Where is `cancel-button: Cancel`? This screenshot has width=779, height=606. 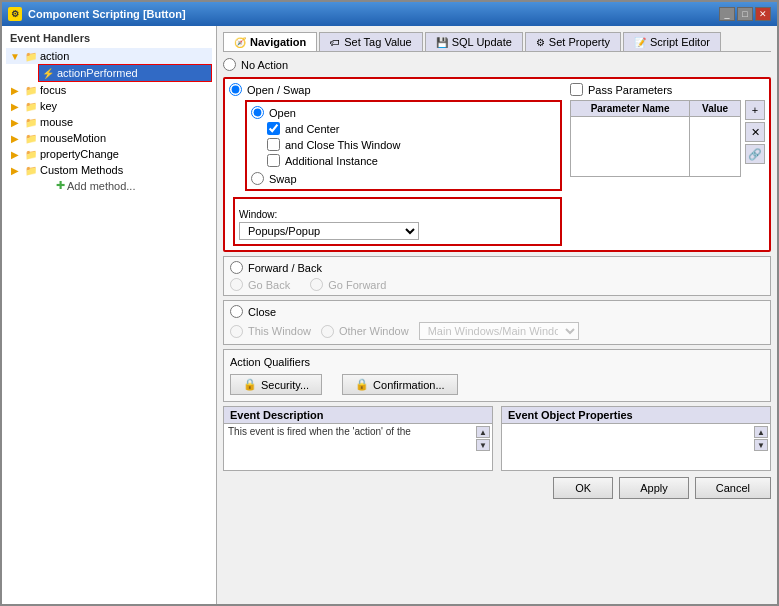 cancel-button: Cancel is located at coordinates (733, 488).